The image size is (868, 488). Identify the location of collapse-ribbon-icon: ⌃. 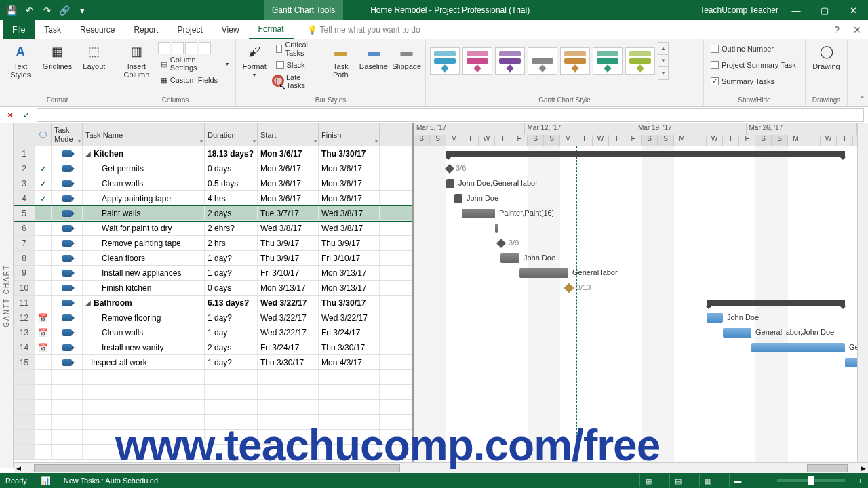
(863, 99).